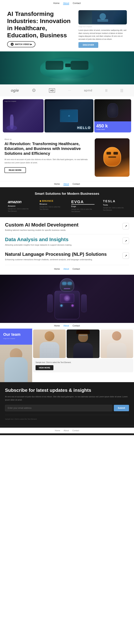  I want to click on logo-bb: ⁞⁞, so click(106, 90).